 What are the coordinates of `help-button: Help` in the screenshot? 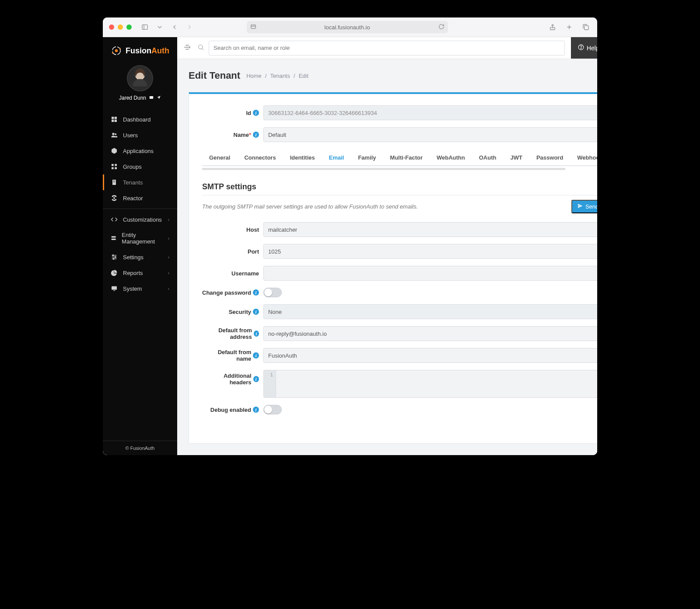 It's located at (584, 48).